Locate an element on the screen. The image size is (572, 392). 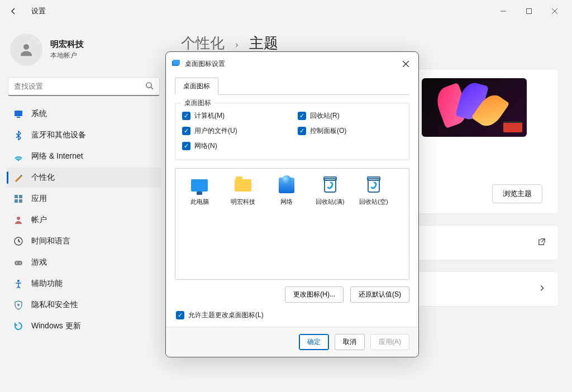
checkbox-label: 控制面板(O) is located at coordinates (328, 131).